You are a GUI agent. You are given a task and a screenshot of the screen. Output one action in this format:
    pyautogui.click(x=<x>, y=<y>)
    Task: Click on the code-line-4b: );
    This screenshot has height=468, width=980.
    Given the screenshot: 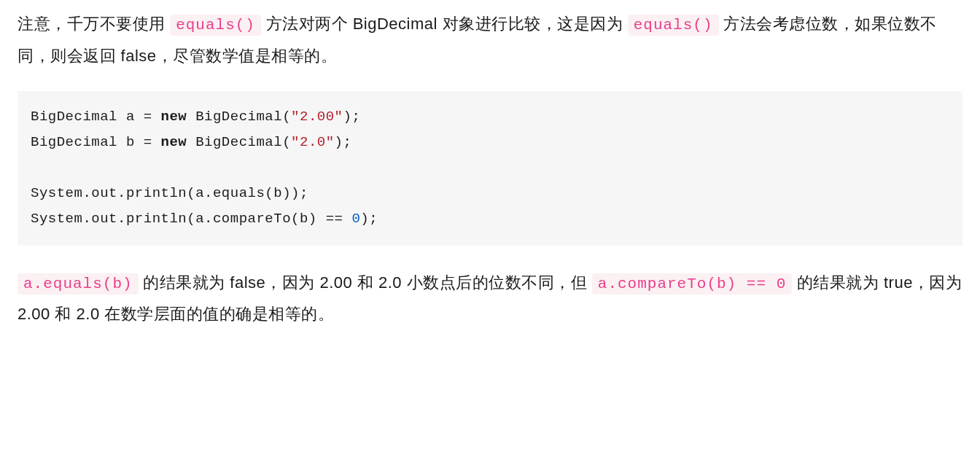 What is the action you would take?
    pyautogui.click(x=369, y=219)
    